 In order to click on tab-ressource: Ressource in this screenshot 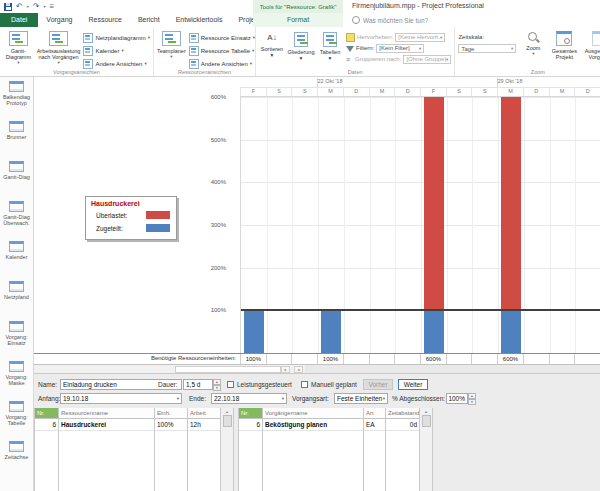, I will do `click(104, 20)`.